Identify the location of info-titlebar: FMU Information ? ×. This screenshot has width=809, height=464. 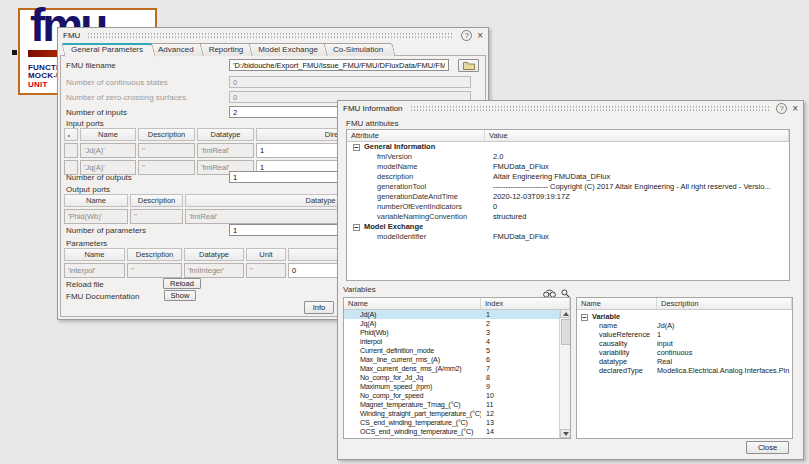
(570, 108).